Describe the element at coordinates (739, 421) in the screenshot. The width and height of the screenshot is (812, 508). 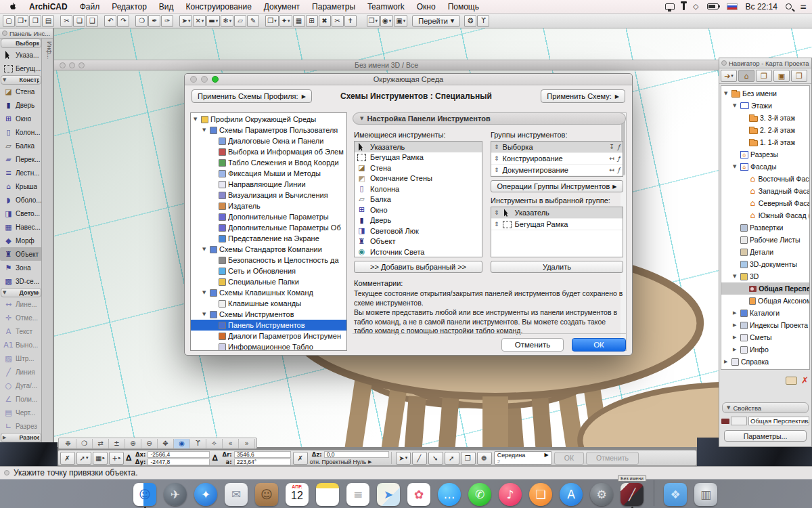
I see `view-id-field` at that location.